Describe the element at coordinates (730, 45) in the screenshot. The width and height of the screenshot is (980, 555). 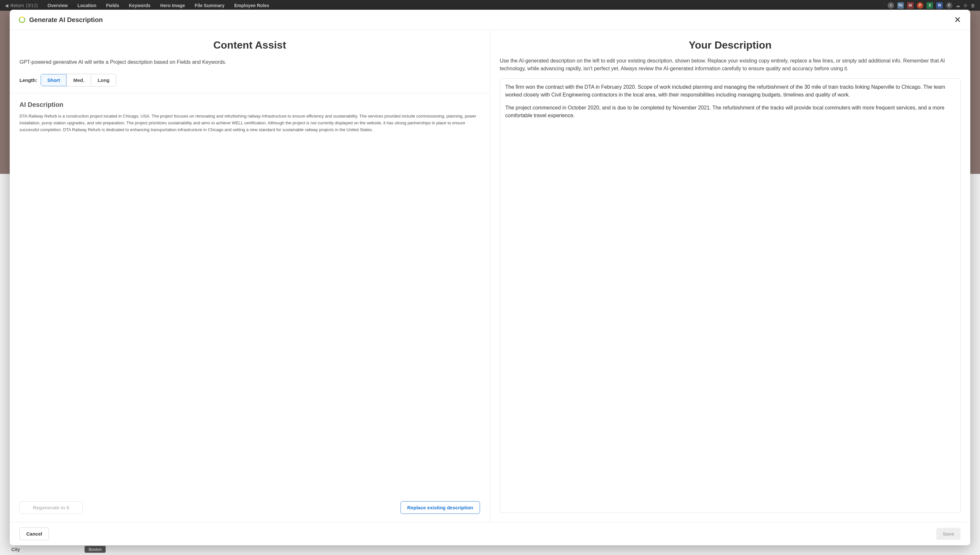
I see `your-description-heading: Your Description` at that location.